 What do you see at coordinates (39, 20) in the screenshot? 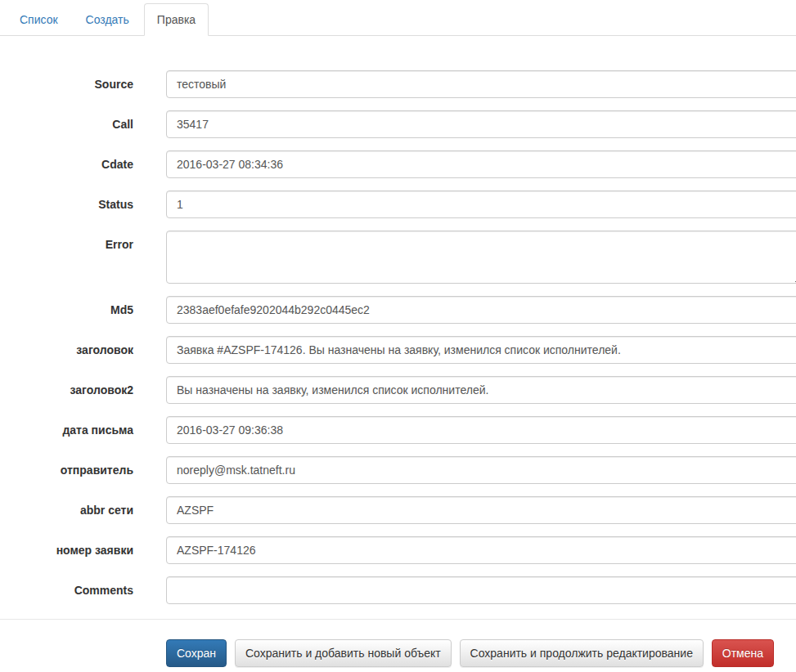
I see `tab-list: Список` at bounding box center [39, 20].